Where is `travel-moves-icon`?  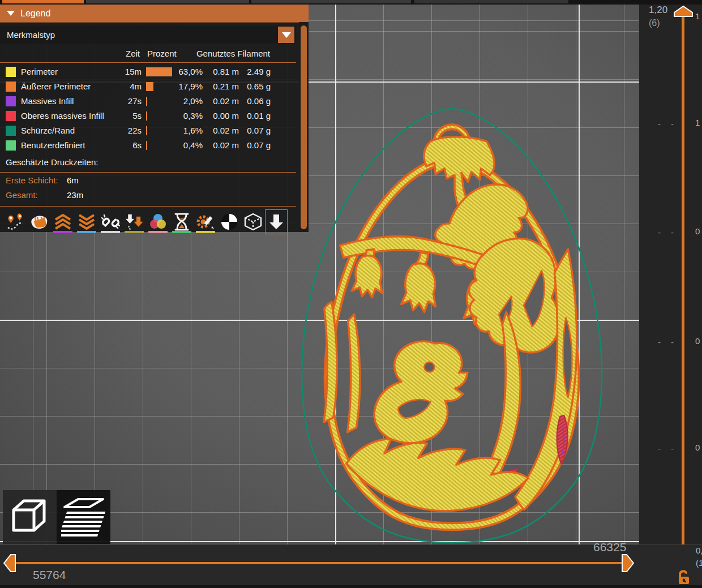
travel-moves-icon is located at coordinates (15, 222).